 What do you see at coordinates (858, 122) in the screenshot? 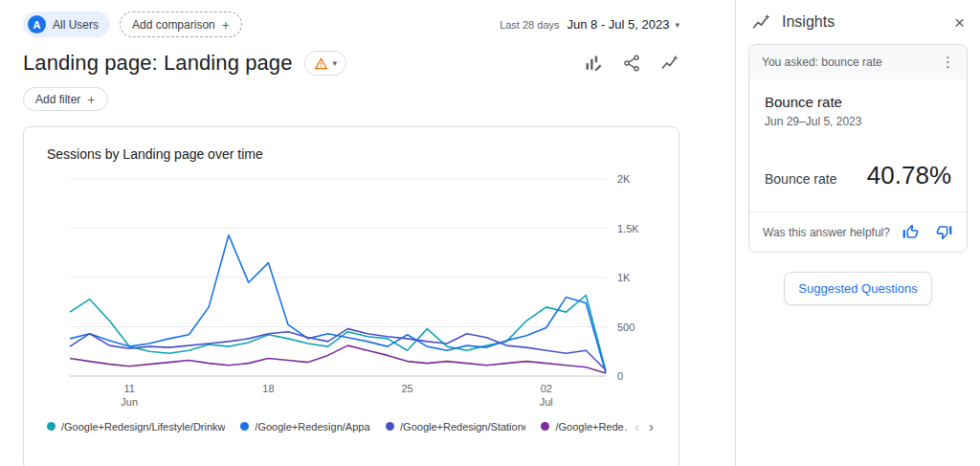
I see `insight-date-range: Jun 29–Jul 5, 2023` at bounding box center [858, 122].